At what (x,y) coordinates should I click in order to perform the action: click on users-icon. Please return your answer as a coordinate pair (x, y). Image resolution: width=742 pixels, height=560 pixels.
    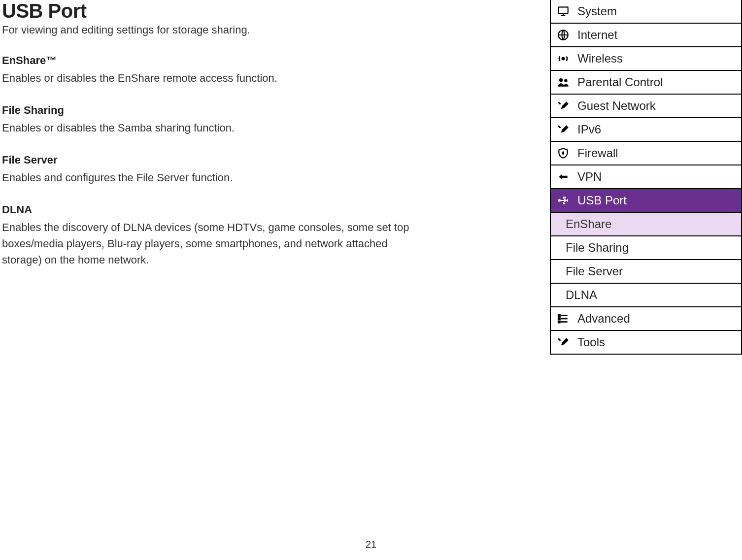
    Looking at the image, I should click on (563, 82).